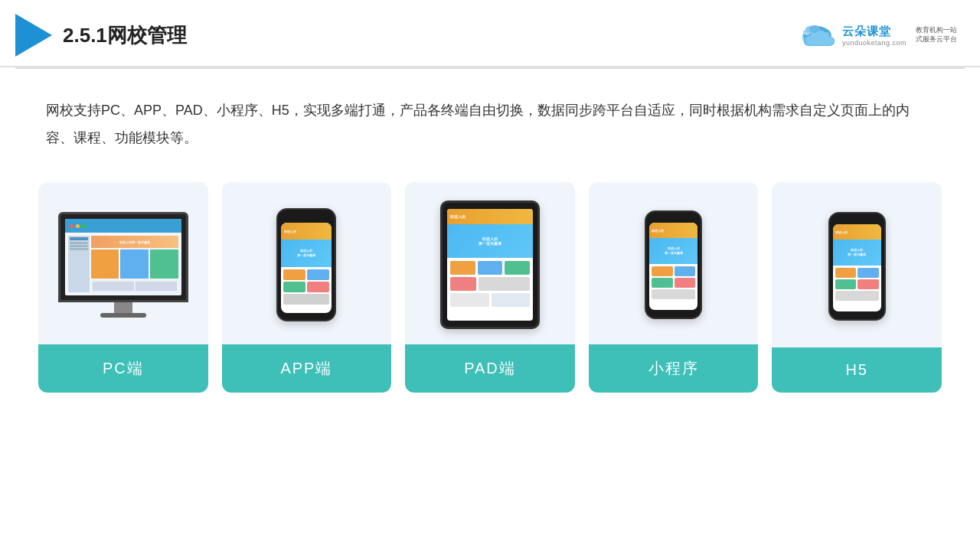 The height and width of the screenshot is (551, 980). What do you see at coordinates (101, 35) in the screenshot?
I see `header-left: 2.5.1网校管理` at bounding box center [101, 35].